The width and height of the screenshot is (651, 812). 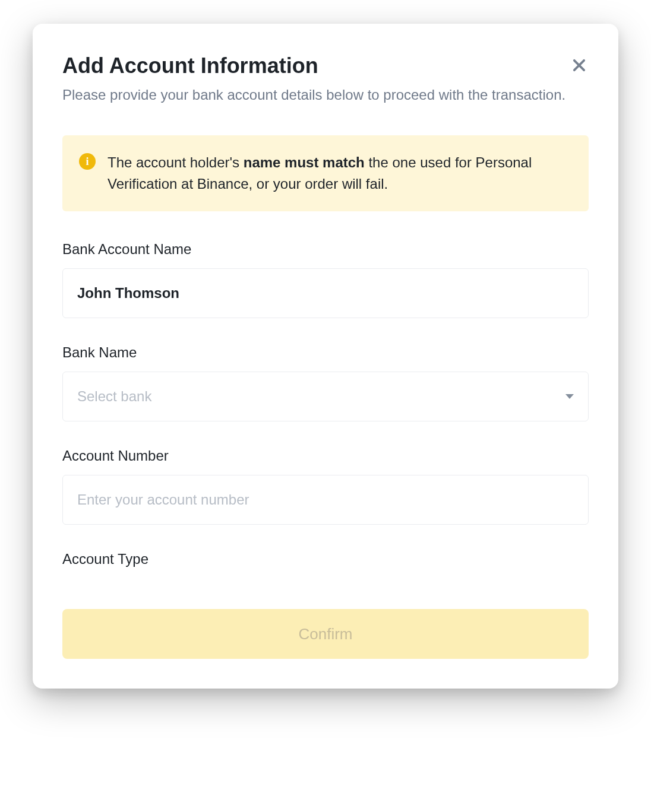 I want to click on bank-name-label: Bank Name, so click(x=326, y=353).